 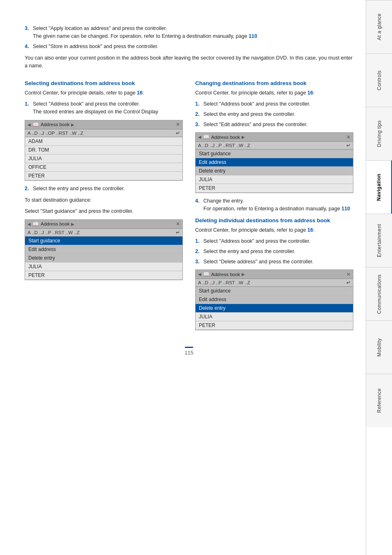 What do you see at coordinates (379, 80) in the screenshot?
I see `tab-controls: Controls` at bounding box center [379, 80].